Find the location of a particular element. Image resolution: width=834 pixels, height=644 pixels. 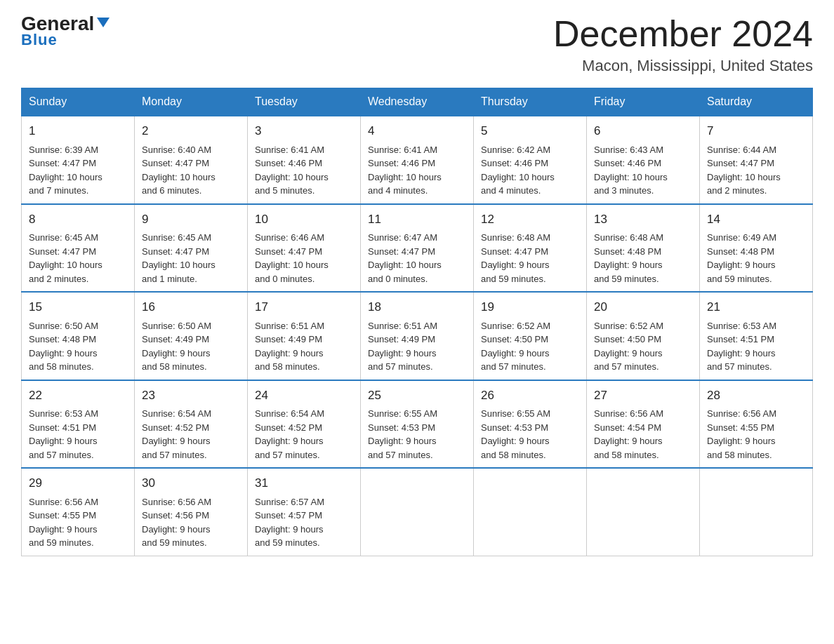

day-number: 7 is located at coordinates (756, 131).